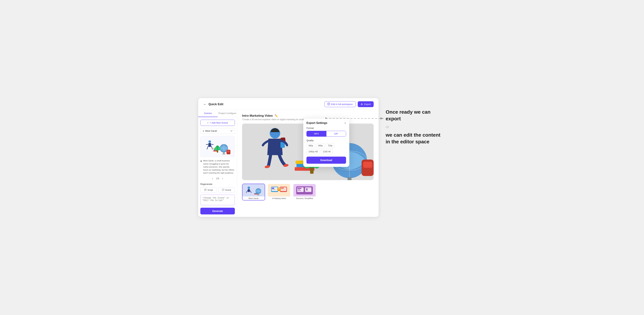  What do you see at coordinates (254, 198) in the screenshot?
I see `thumb-label-1: Meet Sarah` at bounding box center [254, 198].